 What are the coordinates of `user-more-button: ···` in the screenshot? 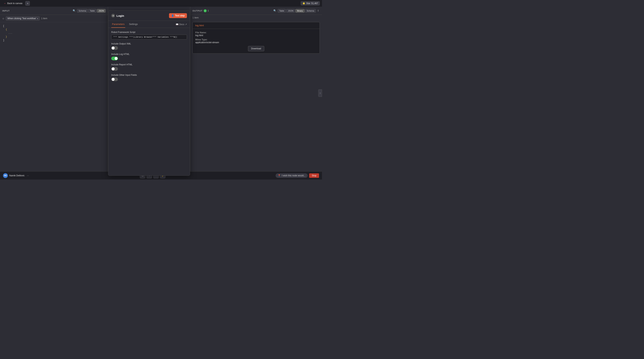 It's located at (28, 176).